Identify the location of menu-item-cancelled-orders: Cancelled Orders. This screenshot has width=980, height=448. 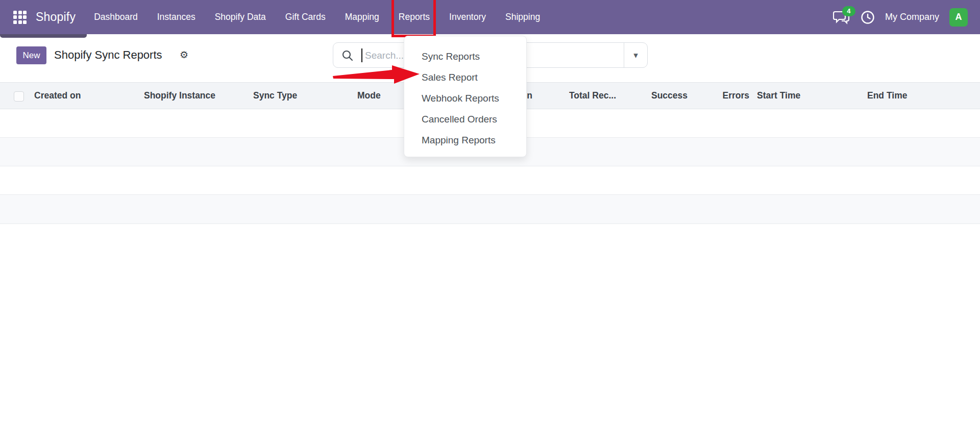
(465, 119).